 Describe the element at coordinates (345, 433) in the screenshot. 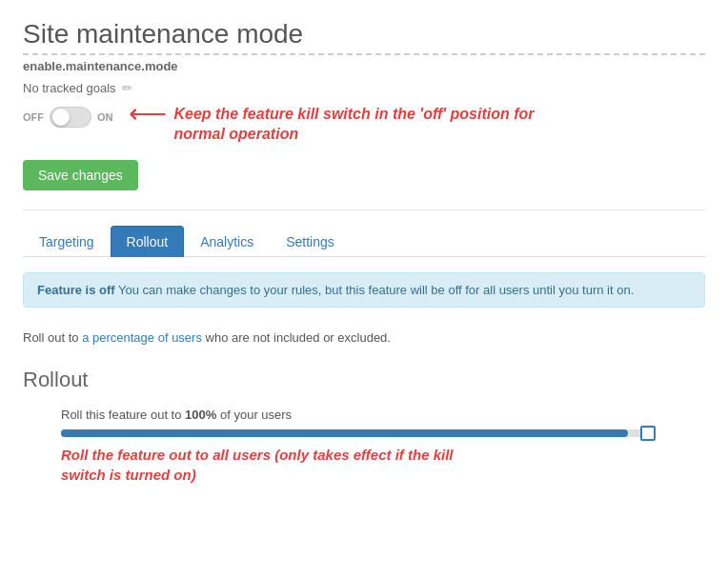

I see `slider-fill` at that location.